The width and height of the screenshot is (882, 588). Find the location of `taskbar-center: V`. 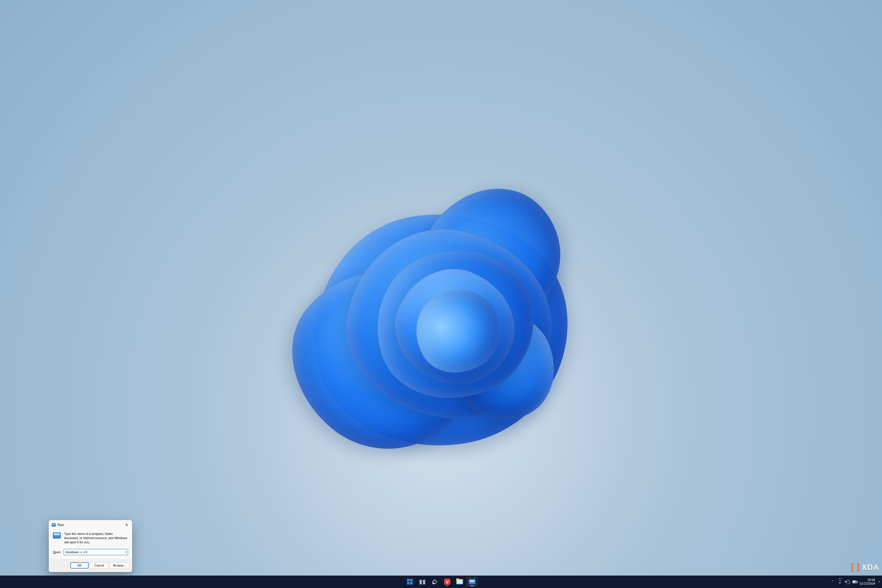

taskbar-center: V is located at coordinates (441, 582).